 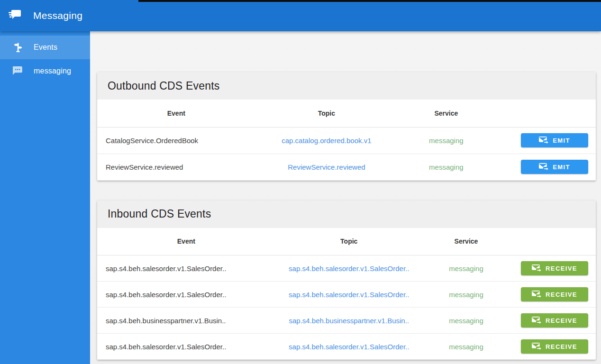 I want to click on sidebar-item-messaging: messaging, so click(x=45, y=71).